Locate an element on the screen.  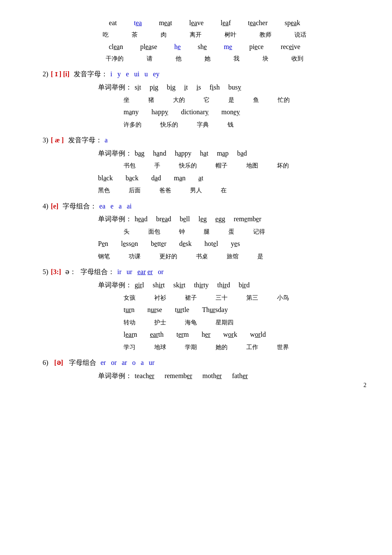
cn-her: 她的 is located at coordinates (222, 347).